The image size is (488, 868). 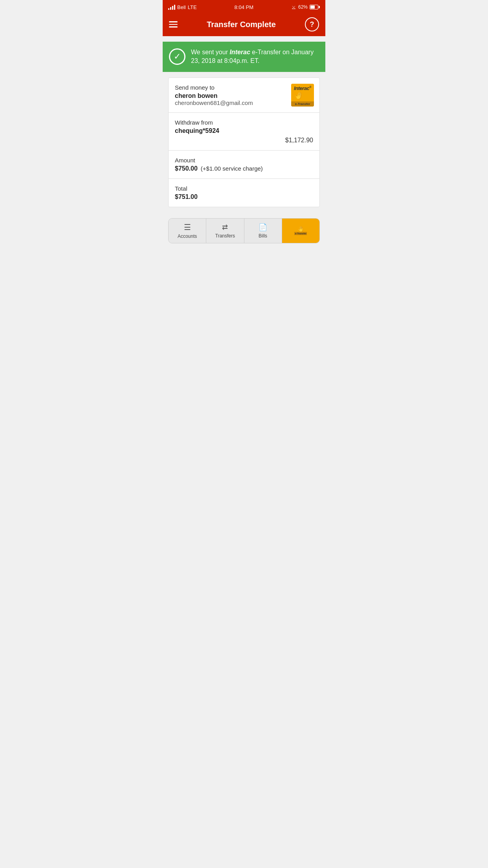 What do you see at coordinates (182, 7) in the screenshot?
I see `status-left: Bell LTE` at bounding box center [182, 7].